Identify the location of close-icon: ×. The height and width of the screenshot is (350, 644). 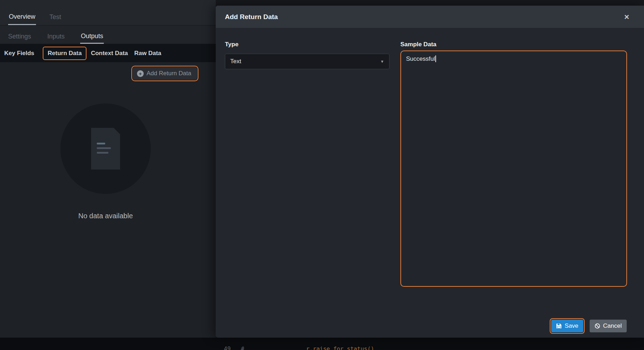
(627, 17).